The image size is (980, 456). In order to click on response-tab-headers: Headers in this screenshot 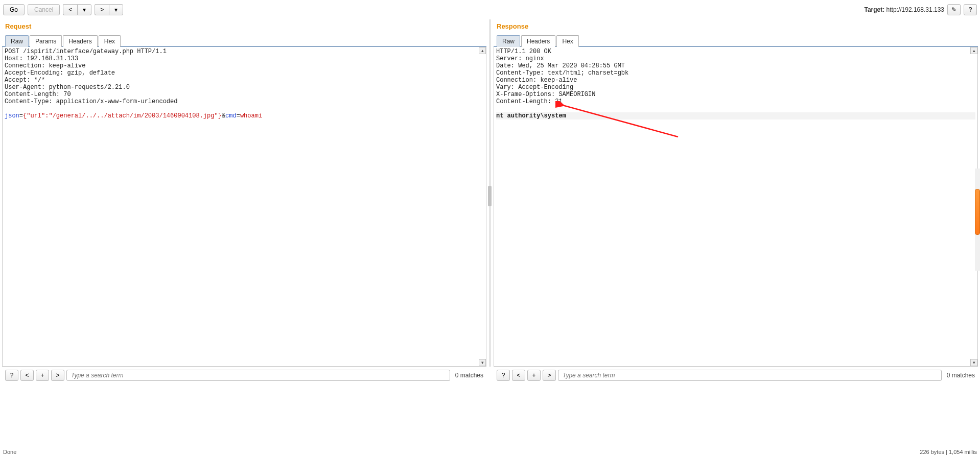, I will do `click(539, 41)`.